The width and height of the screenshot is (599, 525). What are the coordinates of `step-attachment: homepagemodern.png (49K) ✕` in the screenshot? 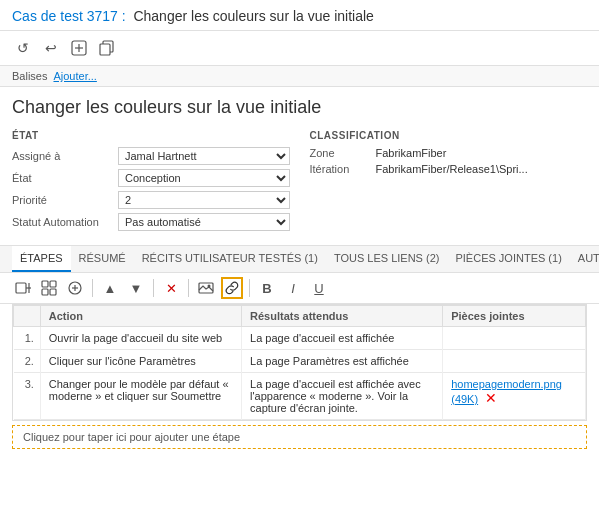 It's located at (514, 396).